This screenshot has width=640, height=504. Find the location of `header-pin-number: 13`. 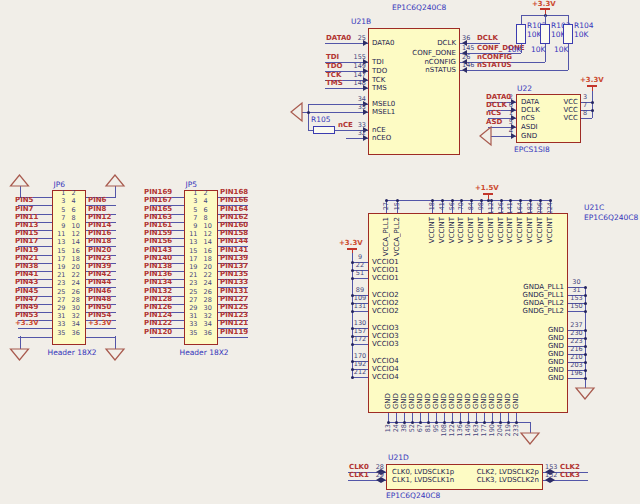

header-pin-number: 13 is located at coordinates (60, 242).